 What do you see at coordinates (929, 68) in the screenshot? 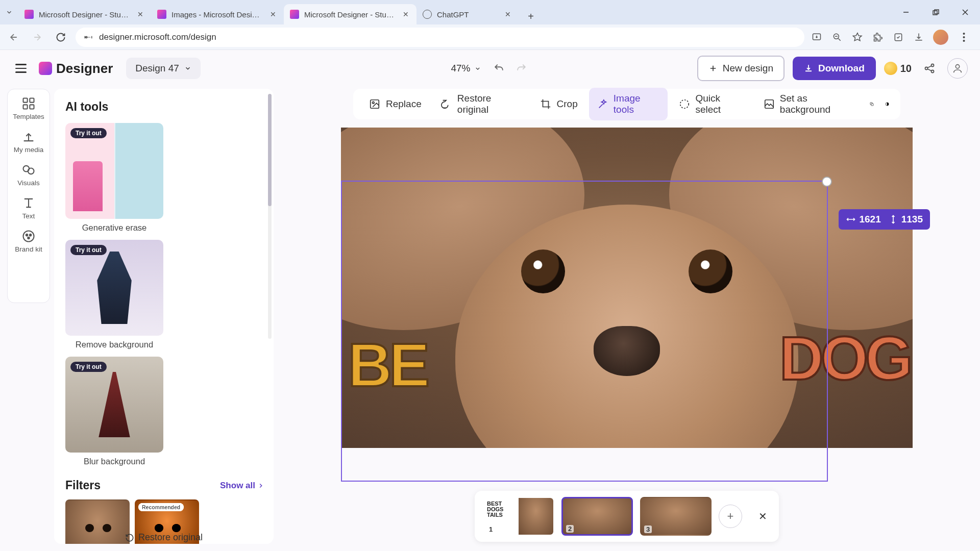
I see `share-button` at bounding box center [929, 68].